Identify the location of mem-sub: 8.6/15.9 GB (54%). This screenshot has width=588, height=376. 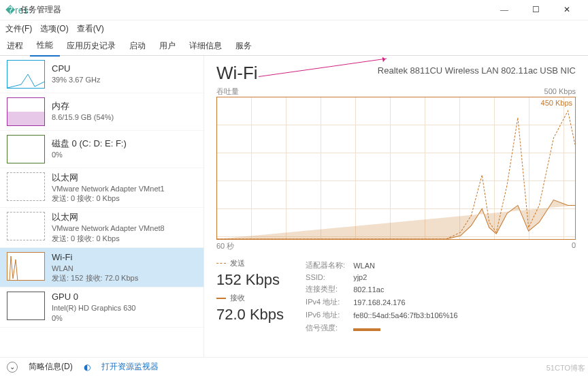
(83, 117).